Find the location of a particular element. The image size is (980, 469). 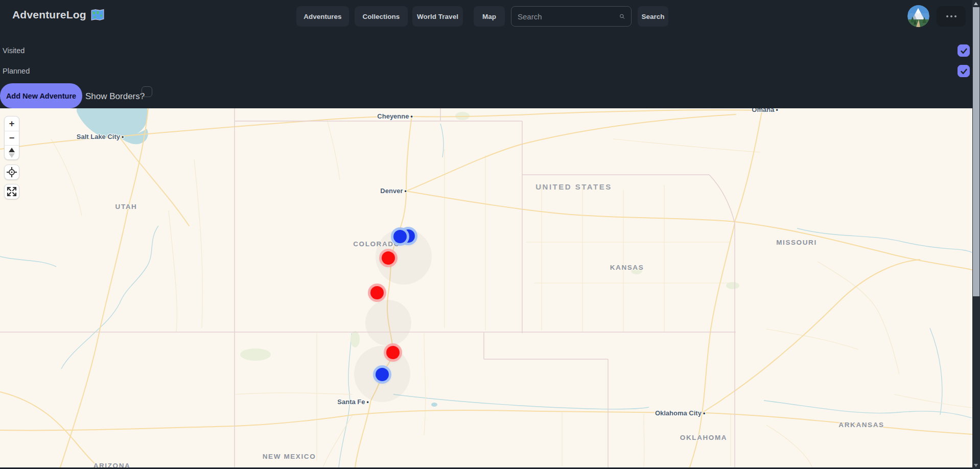

more-menu-button is located at coordinates (951, 16).